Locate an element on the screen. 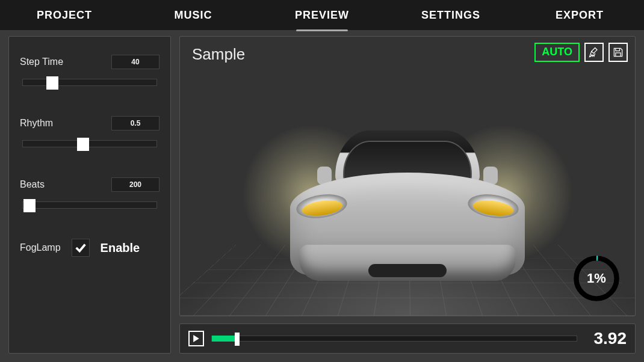 Image resolution: width=644 pixels, height=362 pixels. step-time-value: 40 is located at coordinates (135, 62).